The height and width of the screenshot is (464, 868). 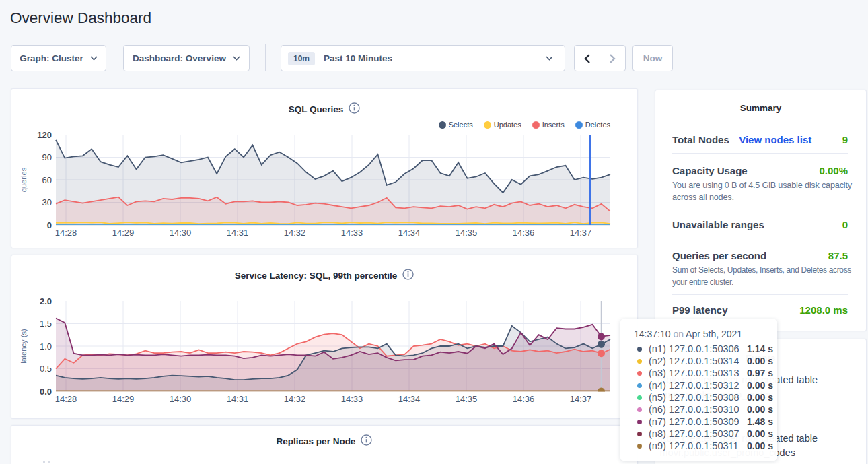 I want to click on svg-text: 2.0, so click(x=46, y=302).